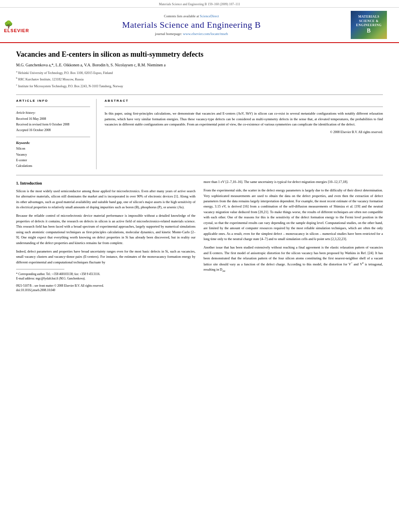 The height and width of the screenshot is (532, 399). I want to click on keywords-list: Silicon Vacancy E-center Calculations, so click(53, 158).